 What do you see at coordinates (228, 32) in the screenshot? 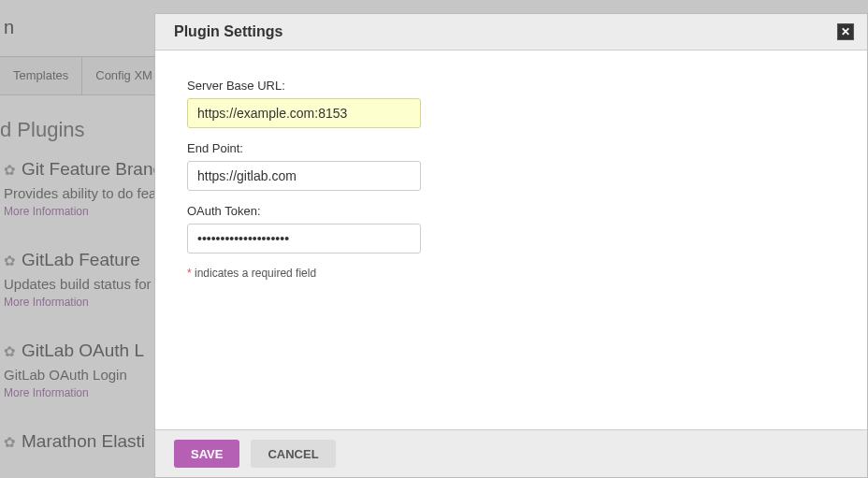
I see `modal-title: Plugin Settings` at bounding box center [228, 32].